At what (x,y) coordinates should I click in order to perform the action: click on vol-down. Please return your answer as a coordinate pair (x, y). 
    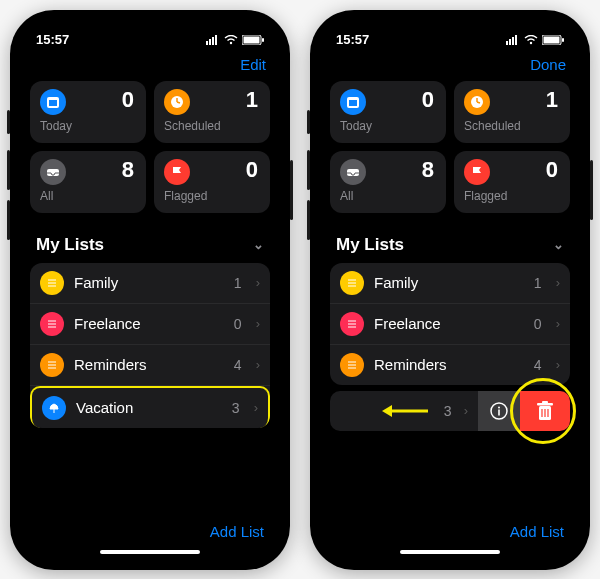
    Looking at the image, I should click on (308, 220).